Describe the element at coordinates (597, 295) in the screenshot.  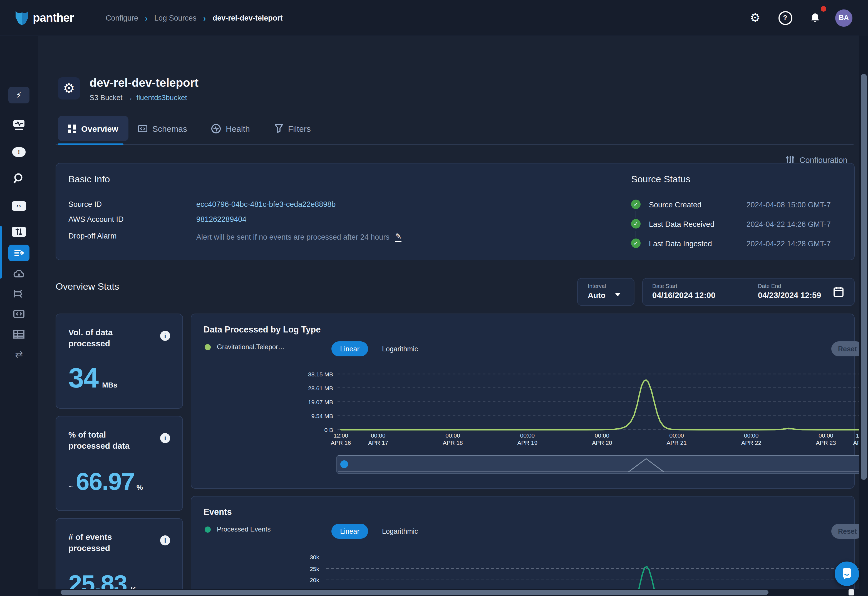
I see `interval-value: Auto` at that location.